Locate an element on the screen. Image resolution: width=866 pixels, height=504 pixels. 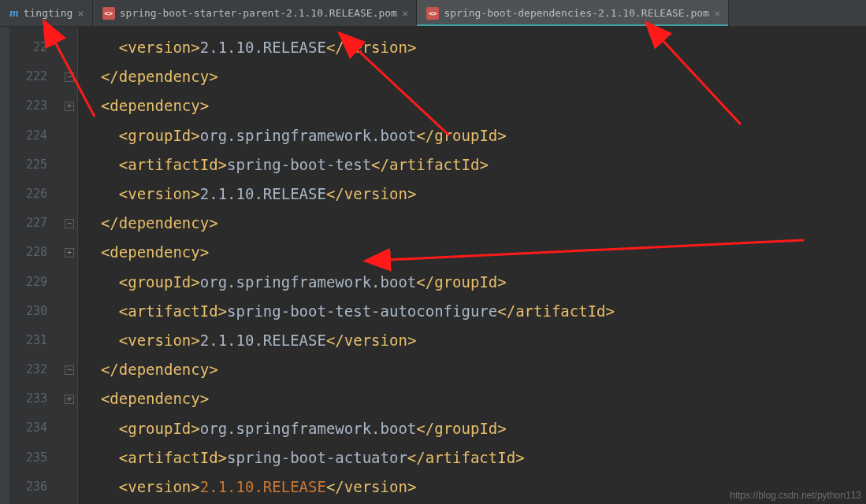
line-number: 229 is located at coordinates (35, 282).